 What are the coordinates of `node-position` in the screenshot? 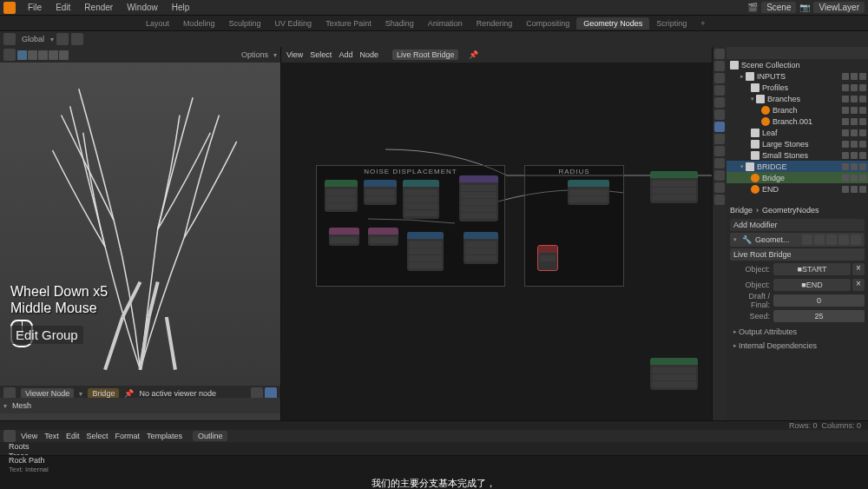 It's located at (344, 236).